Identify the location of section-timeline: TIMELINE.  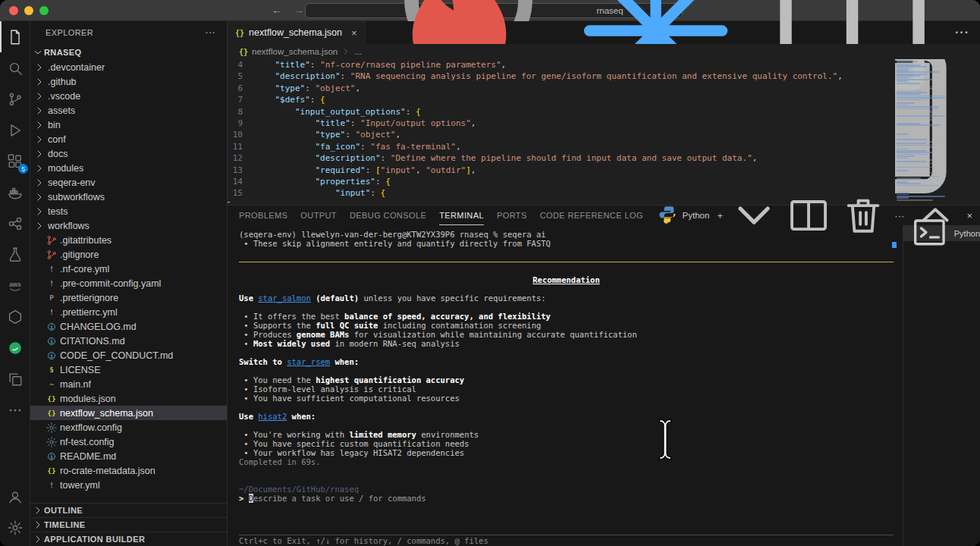
(129, 525).